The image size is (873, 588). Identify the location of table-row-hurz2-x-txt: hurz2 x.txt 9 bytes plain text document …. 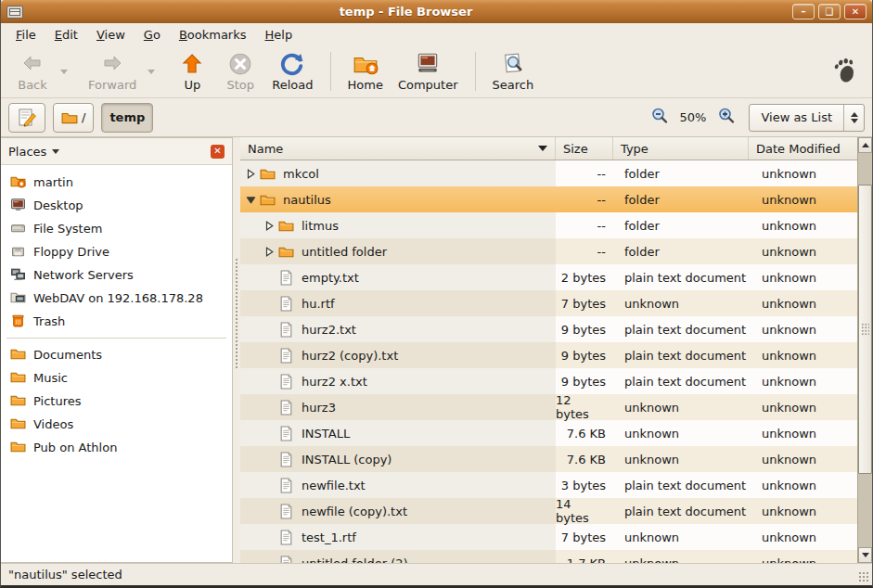
(549, 381).